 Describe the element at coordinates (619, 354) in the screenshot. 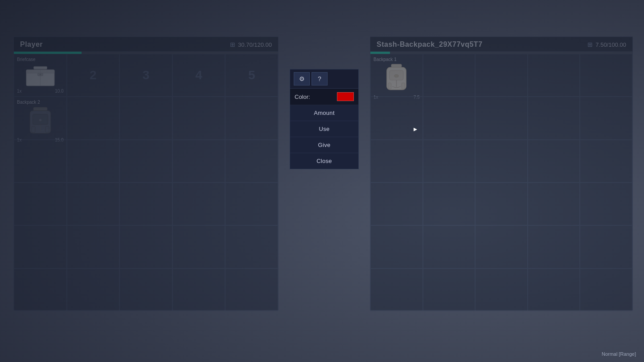

I see `bottom-label: Normal [Range]` at that location.